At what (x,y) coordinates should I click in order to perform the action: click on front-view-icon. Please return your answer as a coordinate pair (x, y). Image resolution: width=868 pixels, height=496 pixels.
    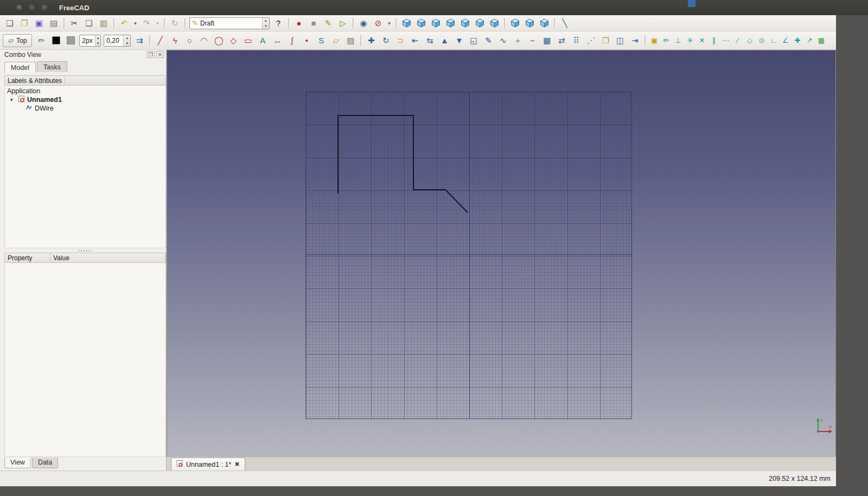
    Looking at the image, I should click on (421, 23).